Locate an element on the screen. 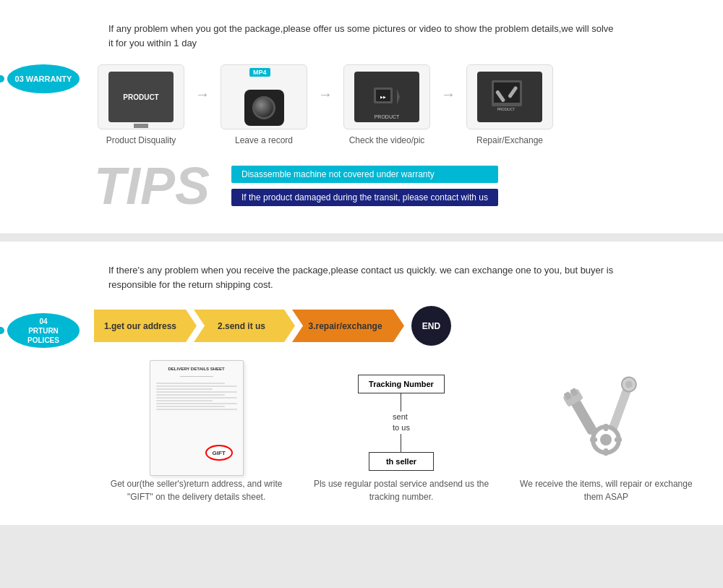 Image resolution: width=723 pixels, height=588 pixels. delivery-sheet-item: DELIVERY DETAILS SHEET ───────────── is located at coordinates (197, 435).